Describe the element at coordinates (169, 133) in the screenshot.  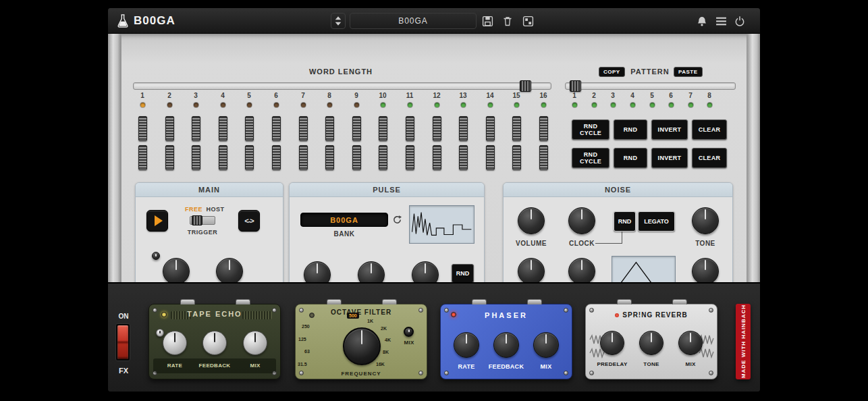
I see `step-column: 2` at that location.